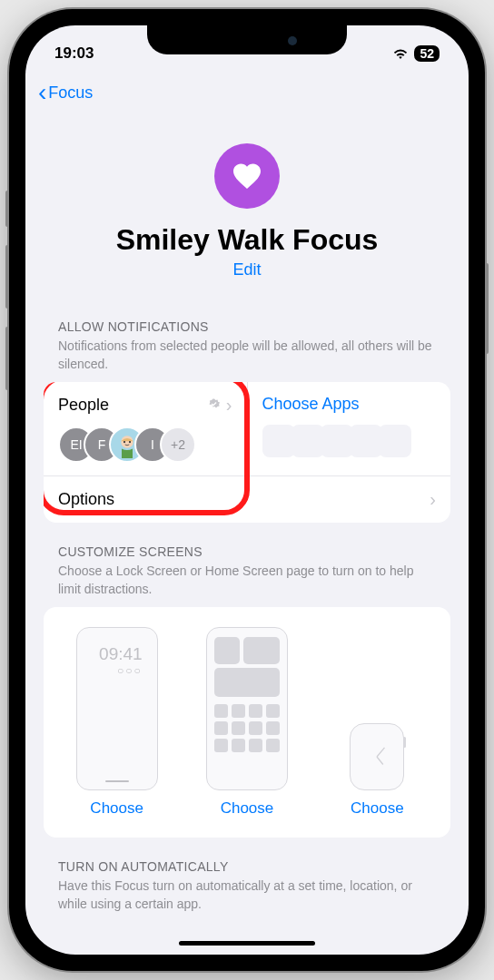  I want to click on section-desc: Choose a Lock Screen or Home Screen page…, so click(247, 584).